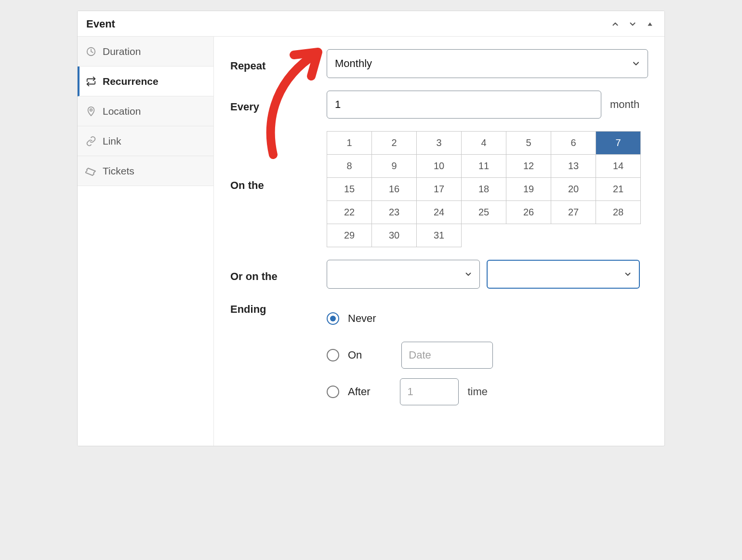  What do you see at coordinates (146, 241) in the screenshot?
I see `sidebar: Duration Recurrence Location Link` at bounding box center [146, 241].